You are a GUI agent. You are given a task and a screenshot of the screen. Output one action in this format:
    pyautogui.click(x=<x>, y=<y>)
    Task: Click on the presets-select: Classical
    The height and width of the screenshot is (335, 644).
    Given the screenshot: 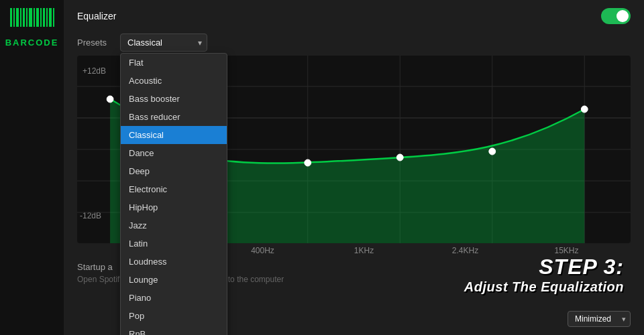 What is the action you would take?
    pyautogui.click(x=164, y=43)
    